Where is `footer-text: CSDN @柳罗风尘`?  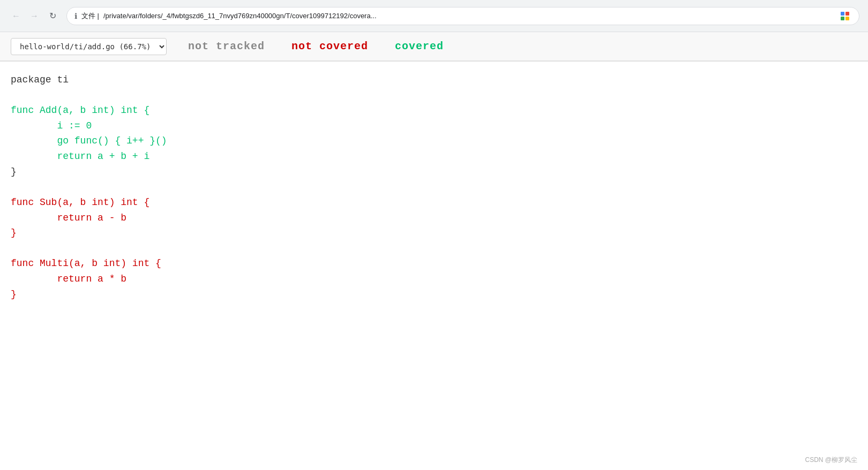
footer-text: CSDN @柳罗风尘 is located at coordinates (831, 460).